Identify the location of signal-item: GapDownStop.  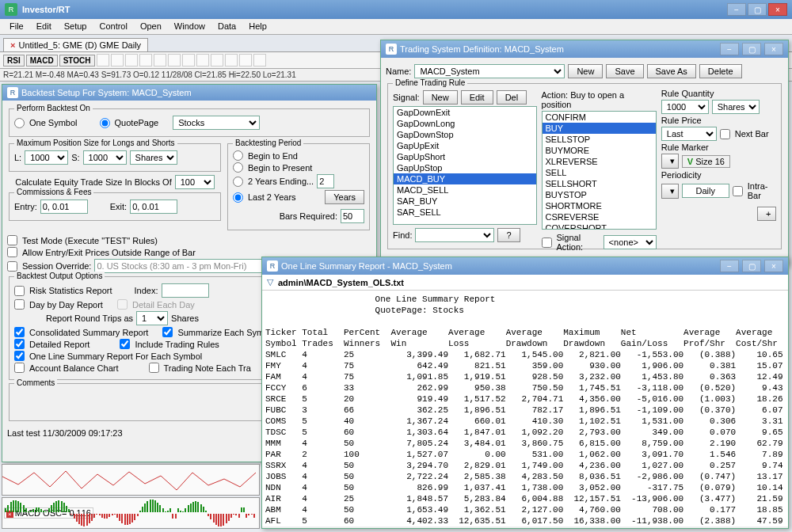
(465, 135).